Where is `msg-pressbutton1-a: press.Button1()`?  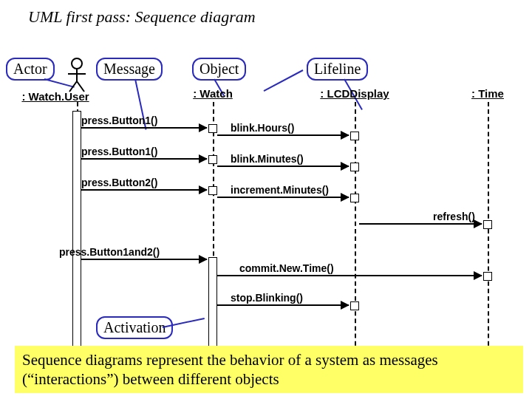 msg-pressbutton1-a: press.Button1() is located at coordinates (145, 134).